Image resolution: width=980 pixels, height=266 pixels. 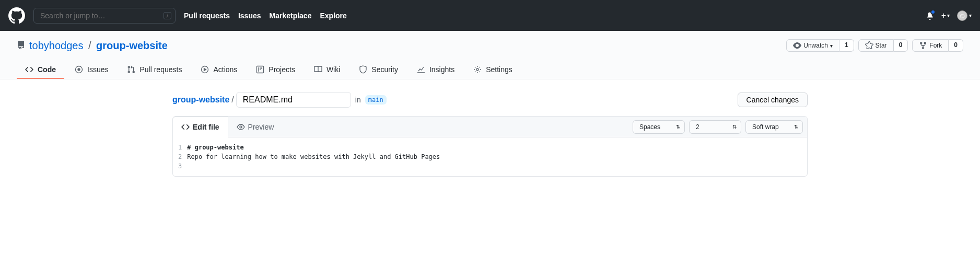 What do you see at coordinates (923, 45) in the screenshot?
I see `fork-icon` at bounding box center [923, 45].